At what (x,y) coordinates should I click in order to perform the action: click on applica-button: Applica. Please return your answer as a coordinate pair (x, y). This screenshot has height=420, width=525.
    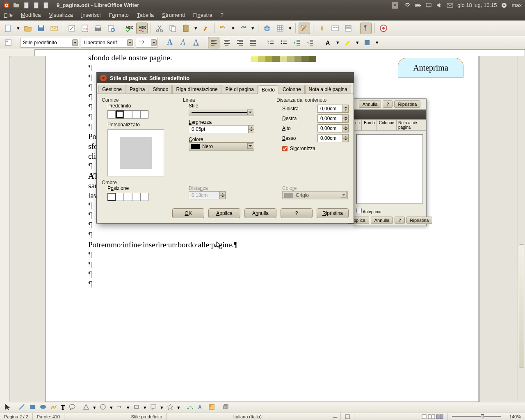
    Looking at the image, I should click on (224, 213).